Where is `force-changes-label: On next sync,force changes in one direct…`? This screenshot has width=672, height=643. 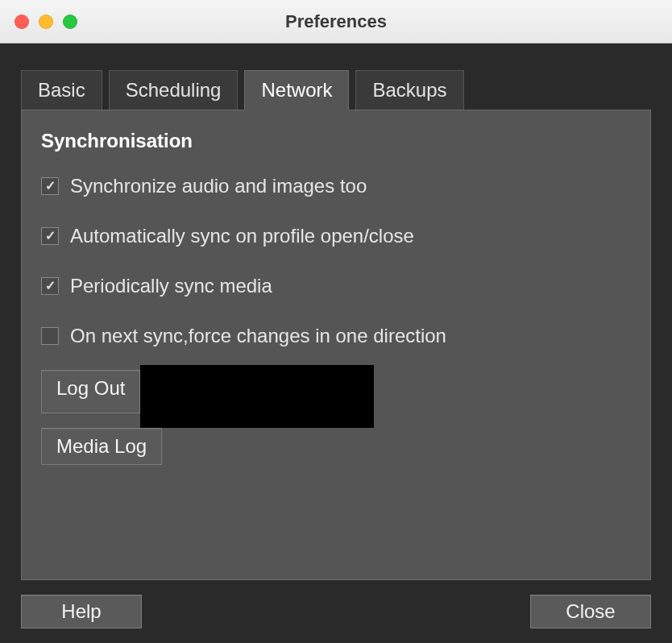 force-changes-label: On next sync,force changes in one direct… is located at coordinates (258, 336).